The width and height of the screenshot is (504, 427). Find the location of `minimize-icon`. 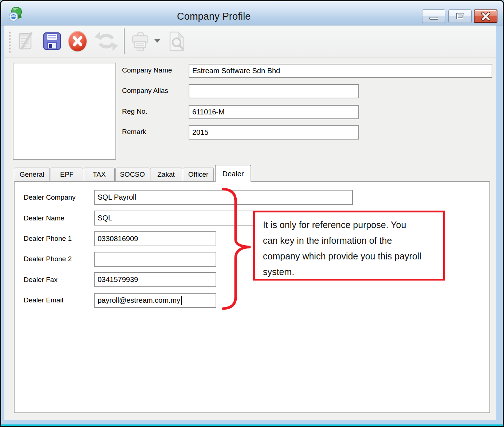

minimize-icon is located at coordinates (434, 18).